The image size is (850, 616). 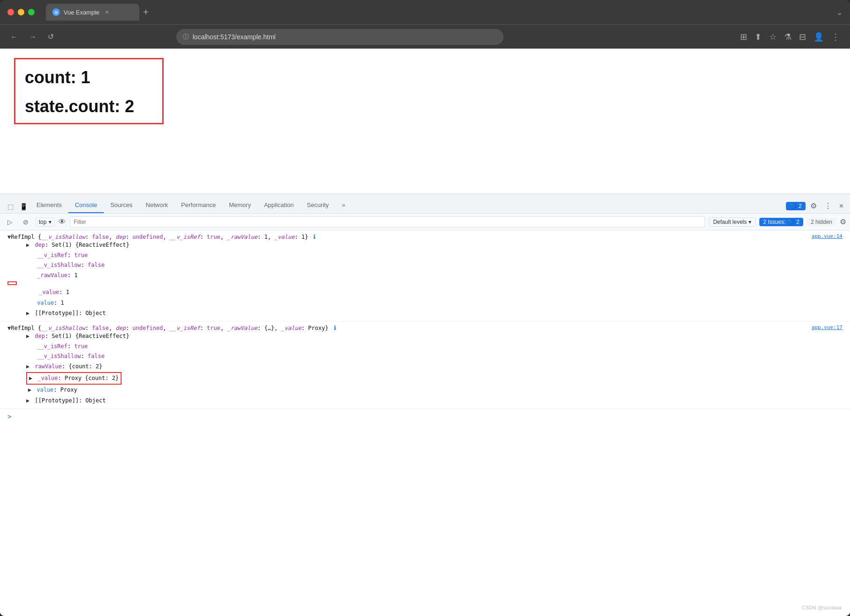 What do you see at coordinates (822, 608) in the screenshot?
I see `watermark: CSDN @sucaiwa` at bounding box center [822, 608].